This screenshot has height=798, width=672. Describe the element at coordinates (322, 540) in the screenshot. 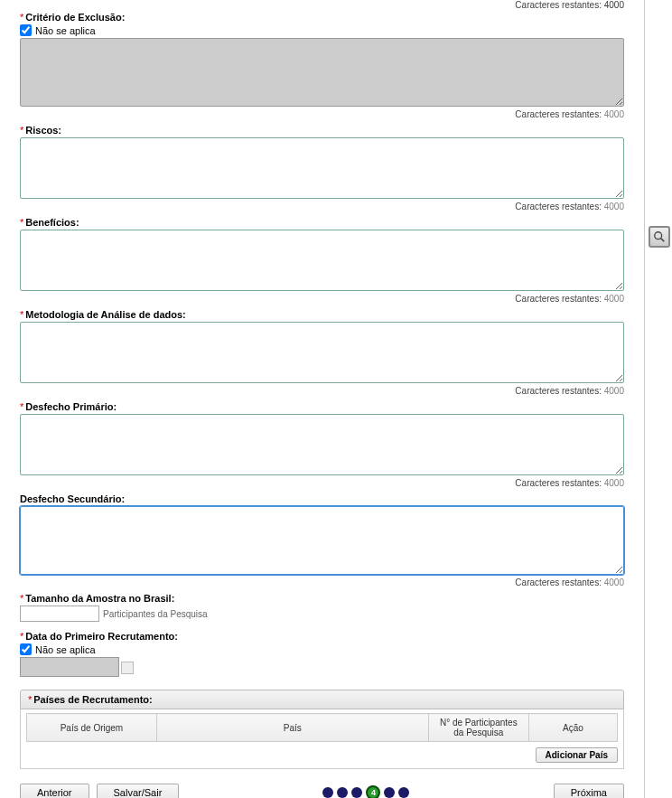

I see `textarea-desfecho-secundario` at that location.